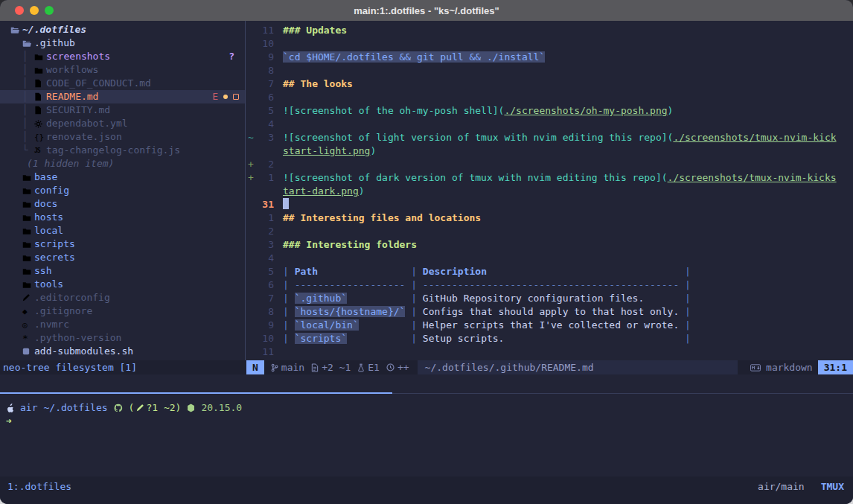 Image resolution: width=853 pixels, height=504 pixels. What do you see at coordinates (478, 111) in the screenshot?
I see `line-text: ![screenshot of the oh-my-posh shell](./…` at bounding box center [478, 111].